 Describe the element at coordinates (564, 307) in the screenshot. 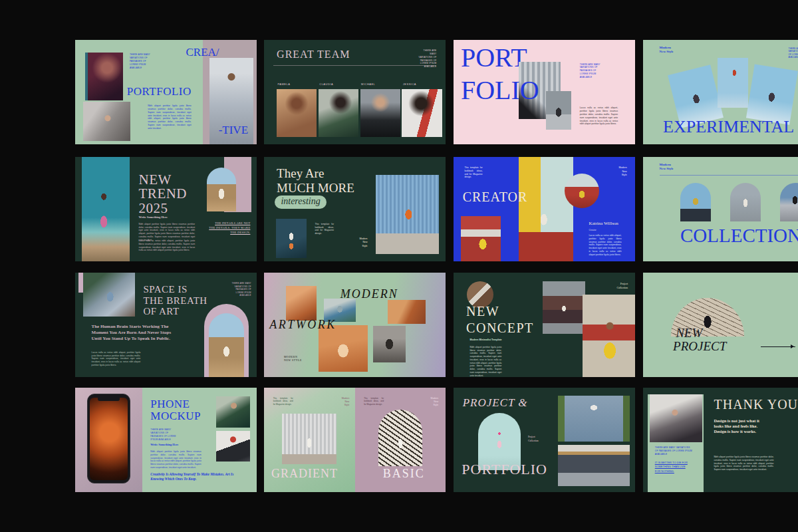

I see `photo-person-jumping` at that location.